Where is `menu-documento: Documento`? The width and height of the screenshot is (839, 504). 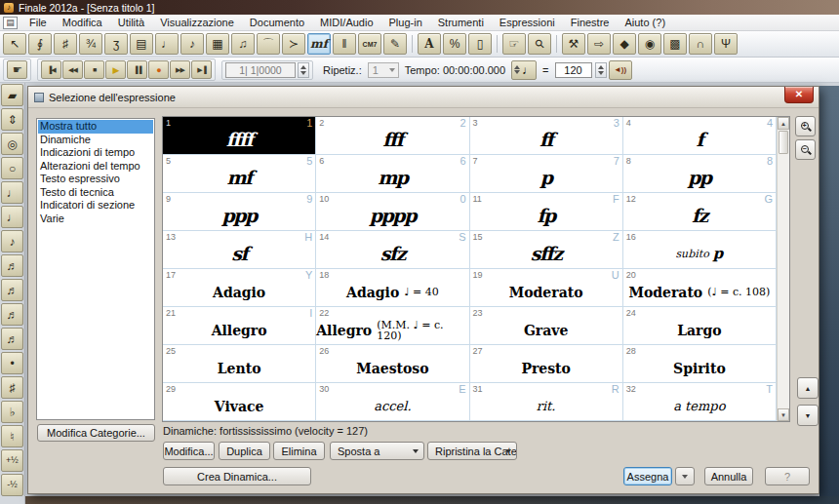 menu-documento: Documento is located at coordinates (277, 23).